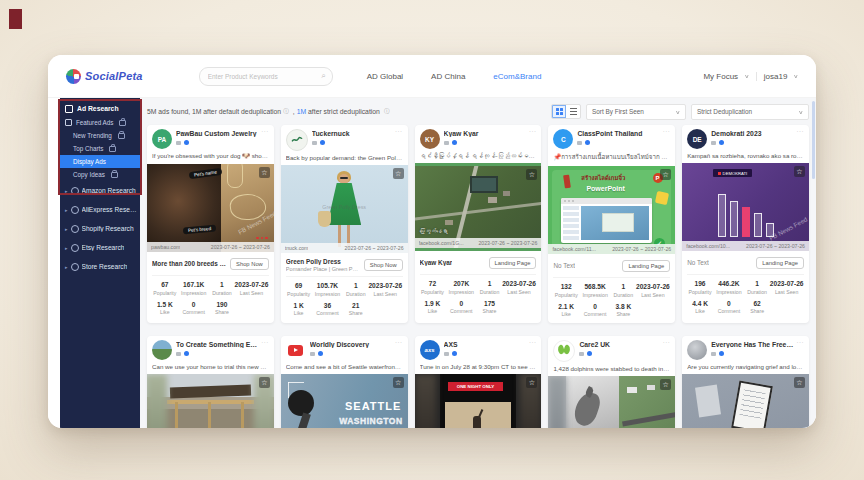 The image size is (864, 480). I want to click on advertiser-name: ClassPoint Thailand, so click(618, 134).